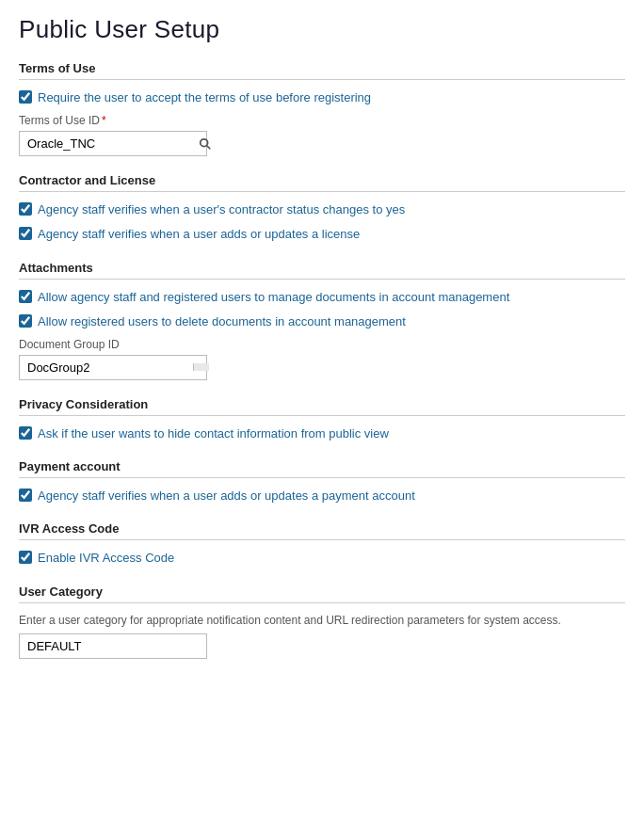 The image size is (644, 833). Describe the element at coordinates (25, 433) in the screenshot. I see `privacy-checkbox1` at that location.